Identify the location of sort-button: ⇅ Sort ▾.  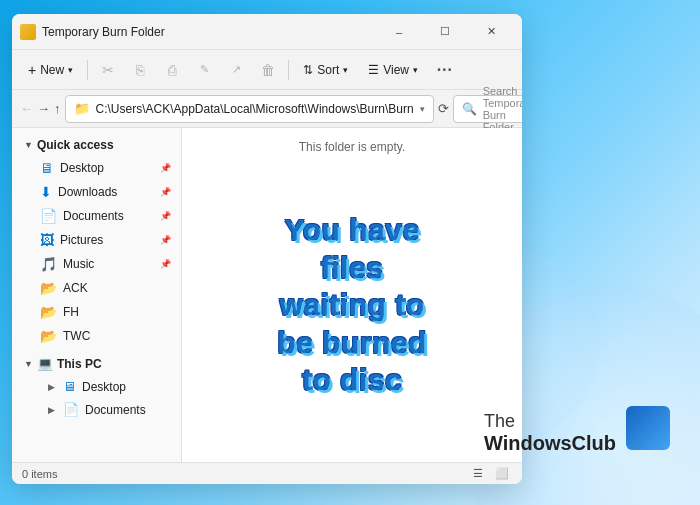
(326, 70).